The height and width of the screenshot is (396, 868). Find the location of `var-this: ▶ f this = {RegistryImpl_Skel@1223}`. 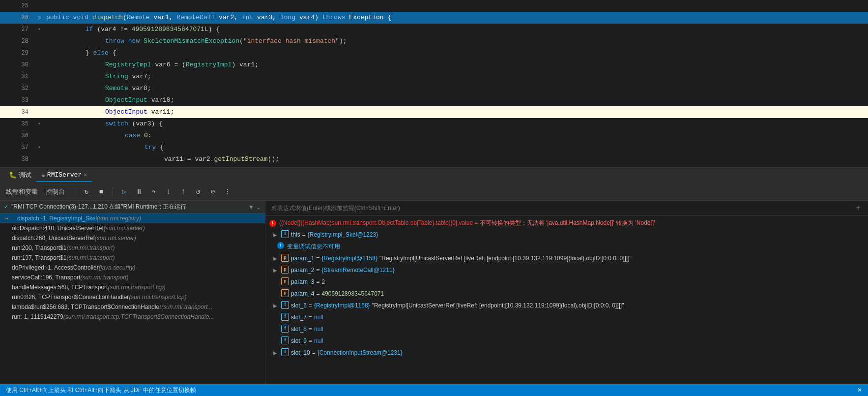

var-this: ▶ f this = {RegistryImpl_Skel@1223} is located at coordinates (567, 235).